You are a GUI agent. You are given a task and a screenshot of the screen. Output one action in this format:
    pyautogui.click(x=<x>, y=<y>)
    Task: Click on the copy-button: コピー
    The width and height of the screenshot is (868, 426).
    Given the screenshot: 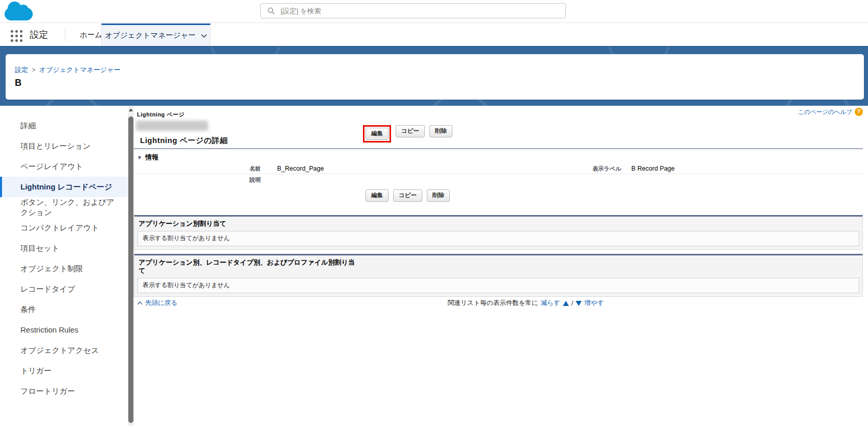 What is the action you would take?
    pyautogui.click(x=410, y=131)
    